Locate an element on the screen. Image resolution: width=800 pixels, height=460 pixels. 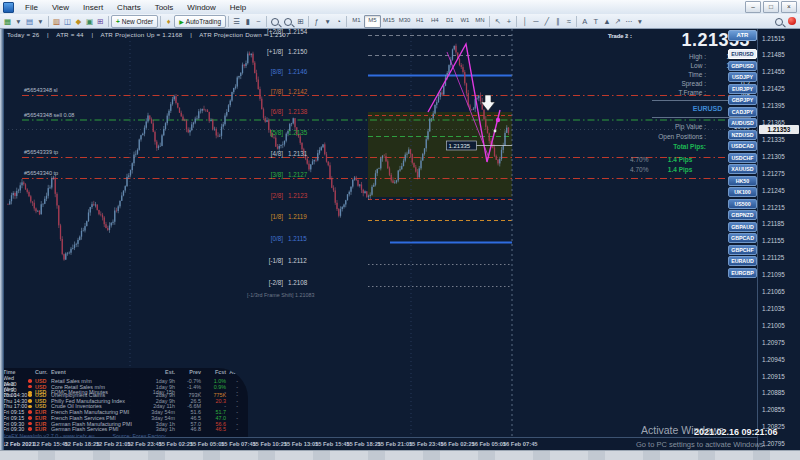
notification-badge-icon is located at coordinates (792, 21).